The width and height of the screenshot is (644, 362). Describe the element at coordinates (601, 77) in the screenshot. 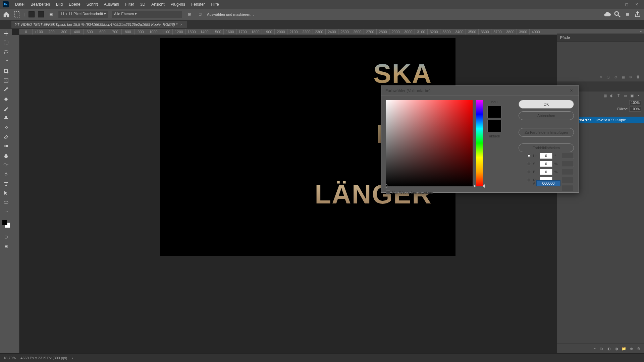

I see `circle-icon: ○` at that location.